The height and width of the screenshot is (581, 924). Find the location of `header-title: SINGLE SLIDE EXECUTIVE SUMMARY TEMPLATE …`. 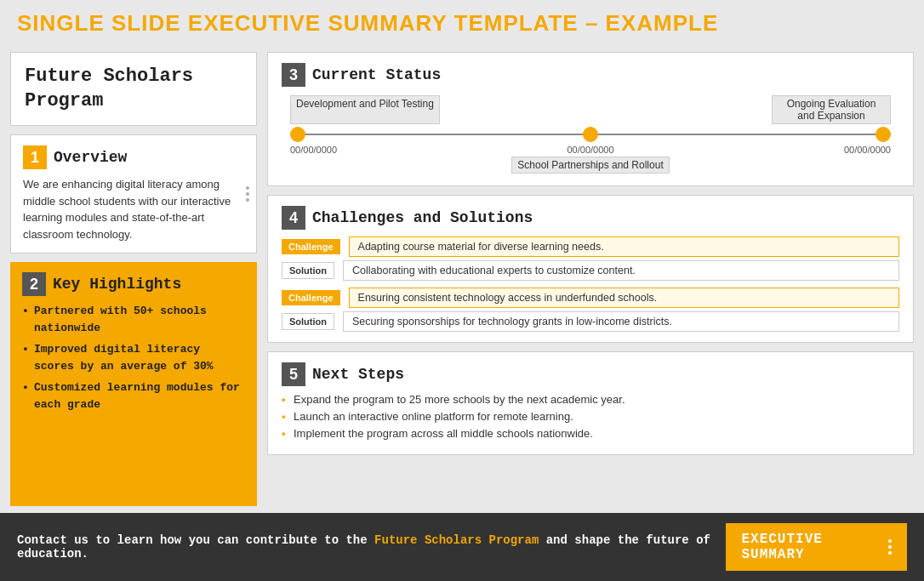

header-title: SINGLE SLIDE EXECUTIVE SUMMARY TEMPLATE … is located at coordinates (462, 24).